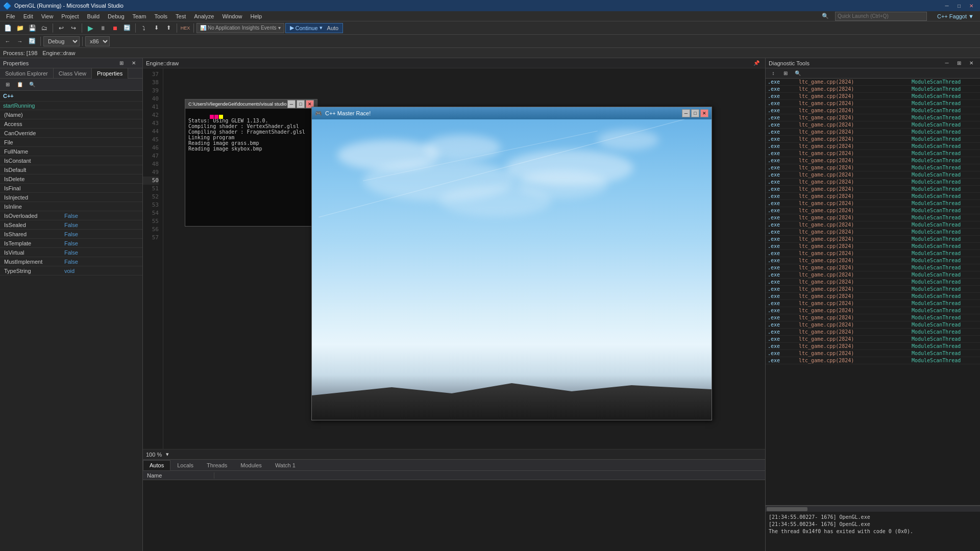 This screenshot has width=980, height=551. I want to click on continue-dropdown: ▾, so click(321, 28).